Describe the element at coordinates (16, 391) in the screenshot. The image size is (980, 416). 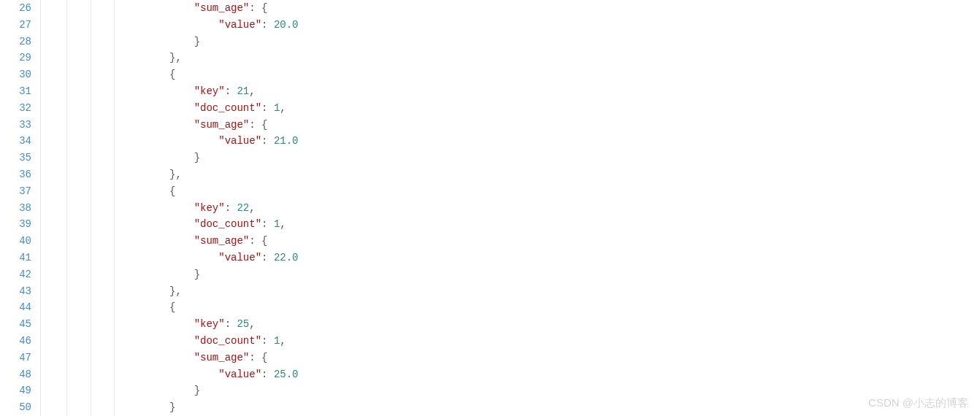
I see `line-number: 49` at that location.